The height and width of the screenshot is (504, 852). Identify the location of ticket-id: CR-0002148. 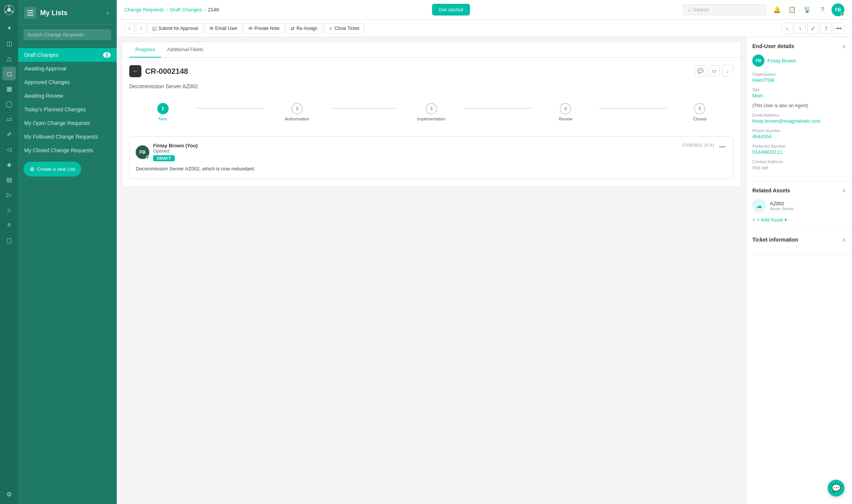
(167, 71).